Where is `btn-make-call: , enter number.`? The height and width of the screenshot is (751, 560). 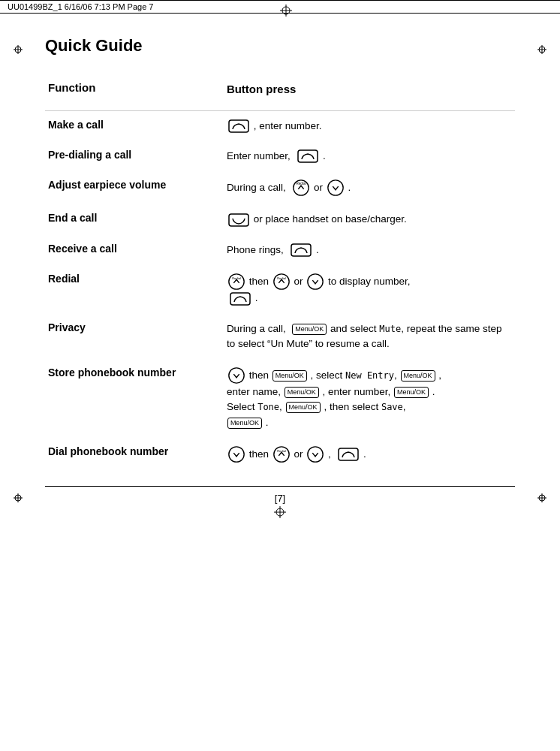
btn-make-call: , enter number. is located at coordinates (369, 126).